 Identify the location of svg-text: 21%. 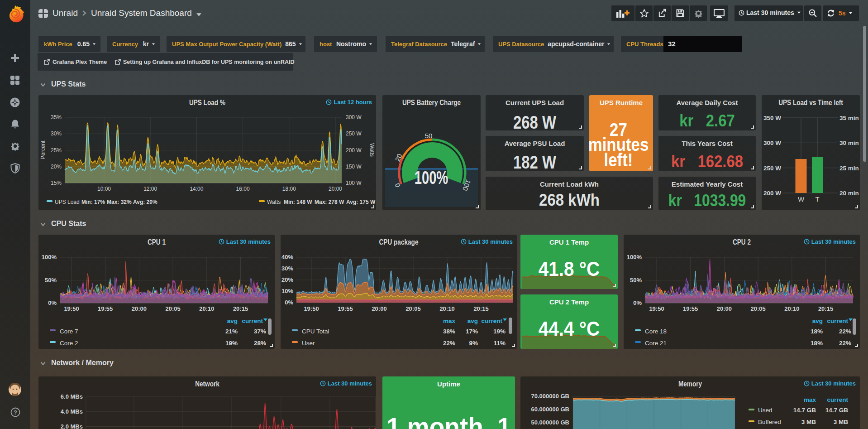
(232, 332).